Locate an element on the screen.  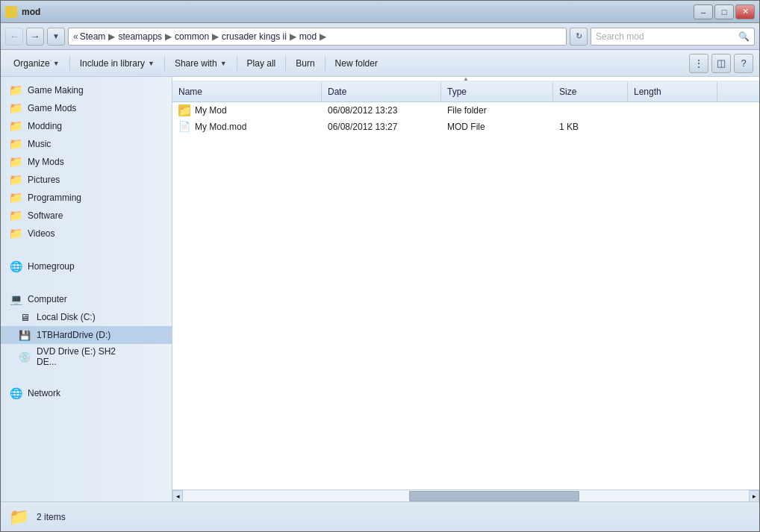
title-bar: mod – □ ✕ is located at coordinates (380, 12).